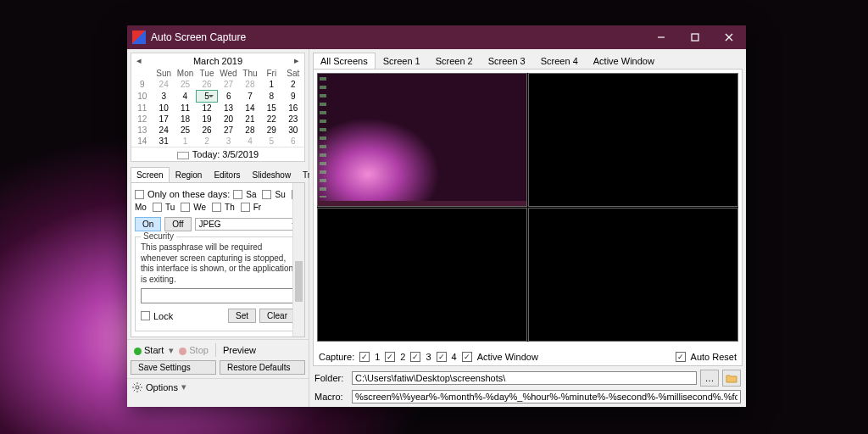  Describe the element at coordinates (337, 357) in the screenshot. I see `capture-label: Capture:` at that location.